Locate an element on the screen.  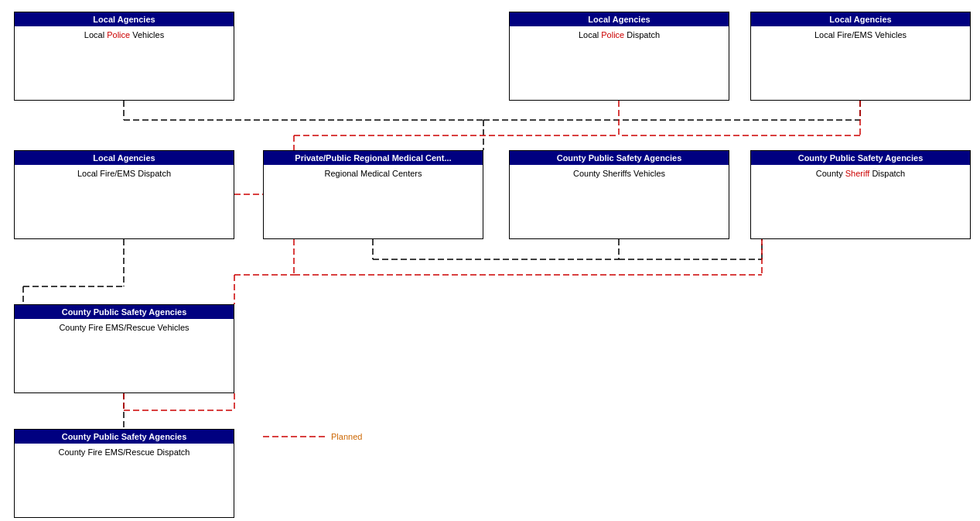
local-police-vehicles-label: Local Police Vehicles is located at coordinates (124, 35).